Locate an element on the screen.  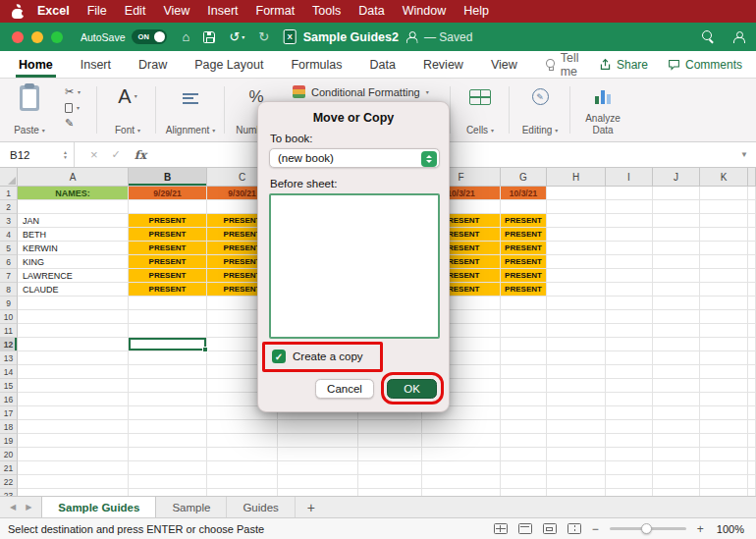
cell-B9 is located at coordinates (168, 303).